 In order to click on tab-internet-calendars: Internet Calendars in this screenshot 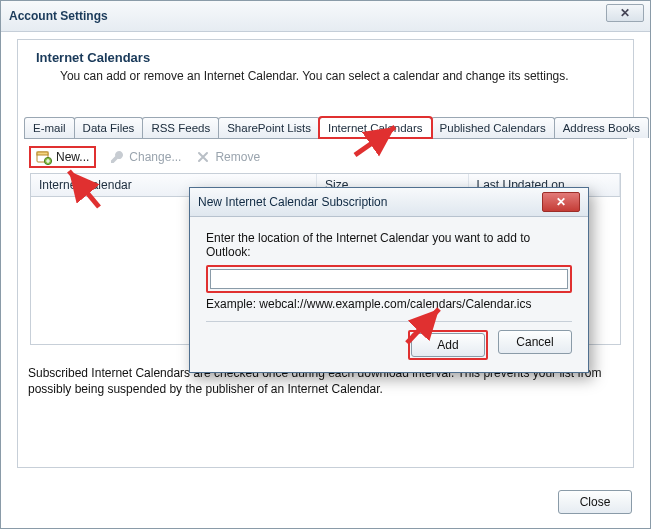, I will do `click(376, 128)`.